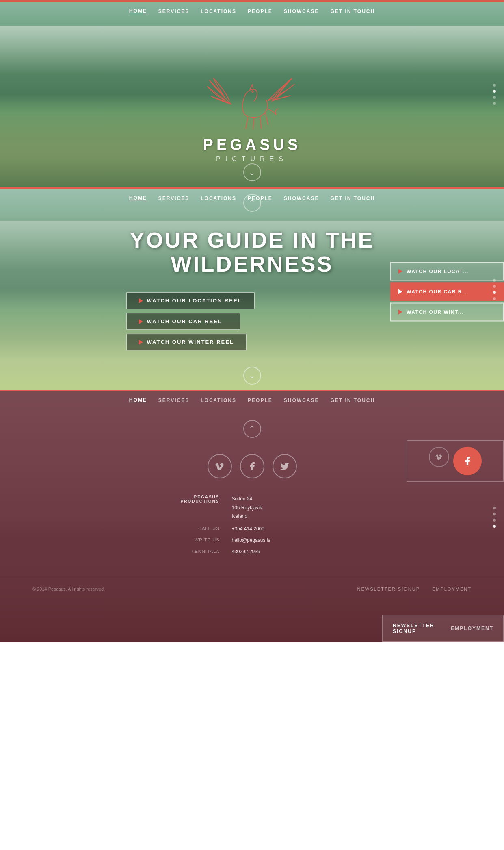  What do you see at coordinates (447, 292) in the screenshot?
I see `popup-reel-cards: WATCH OUR LOCAT... WATCH OUR CAR R... WA…` at bounding box center [447, 292].